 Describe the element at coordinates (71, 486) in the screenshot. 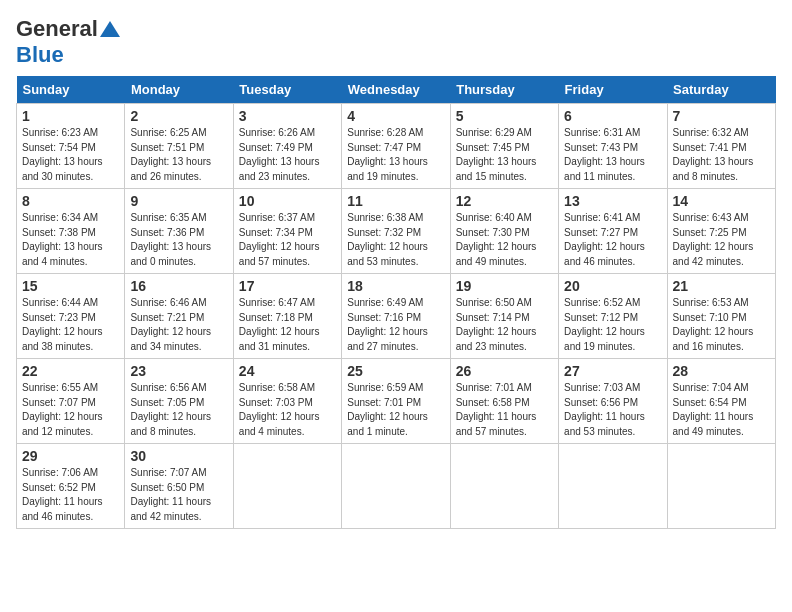

I see `calendar-cell: 29 Sunrise: 7:06 AMSunset: 6:52 PMDaylig…` at that location.